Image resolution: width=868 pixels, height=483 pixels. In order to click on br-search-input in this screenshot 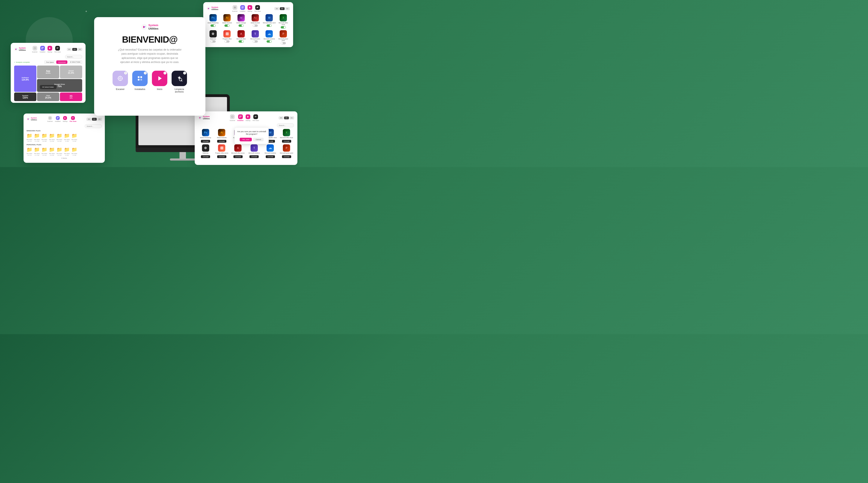, I will do `click(285, 125)`.